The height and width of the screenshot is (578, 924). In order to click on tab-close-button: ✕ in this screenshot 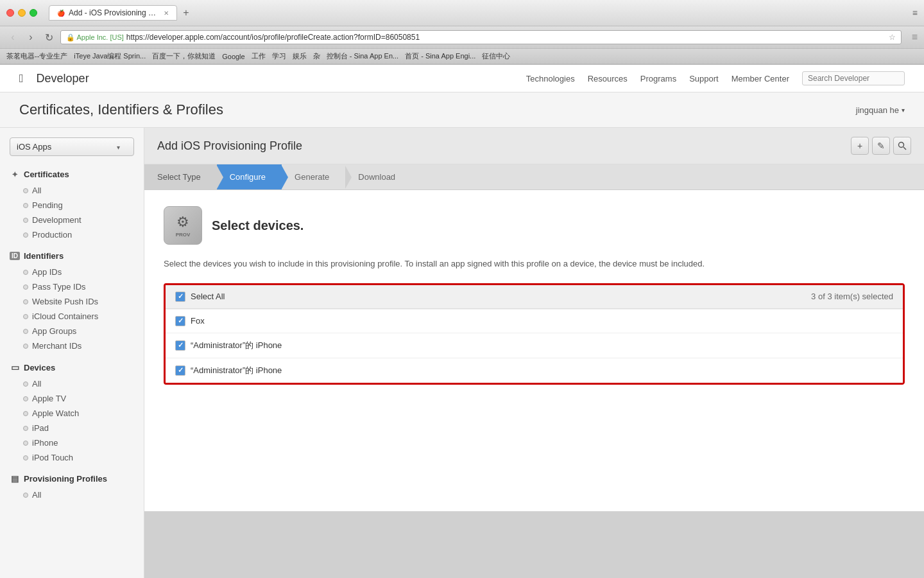, I will do `click(166, 13)`.